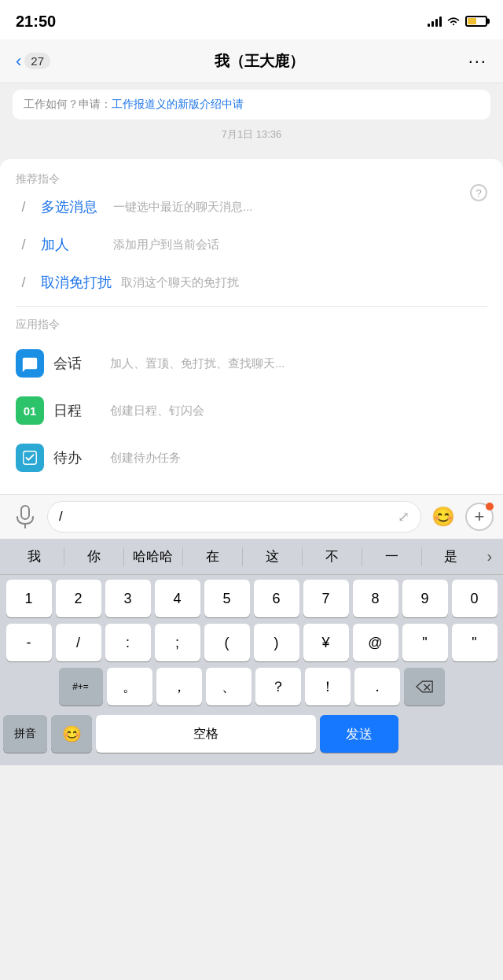  I want to click on key-5: 5, so click(227, 599).